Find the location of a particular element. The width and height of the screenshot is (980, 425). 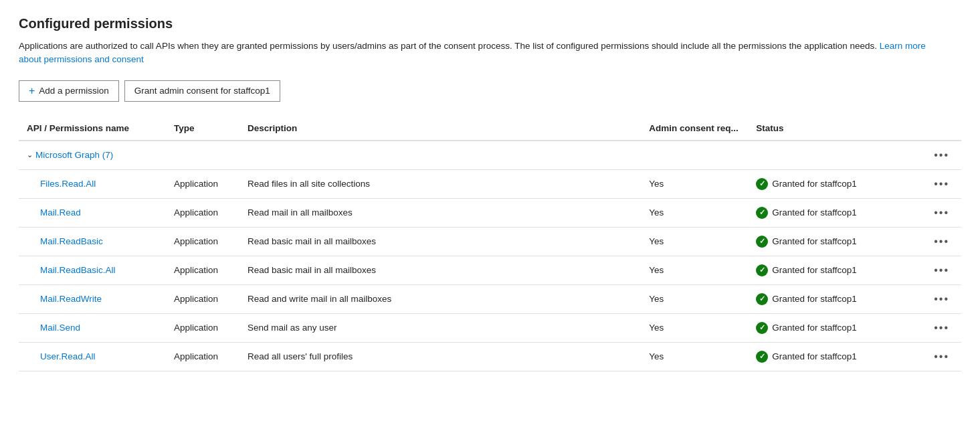

permission-name-cell: Mail.Send is located at coordinates (92, 328).